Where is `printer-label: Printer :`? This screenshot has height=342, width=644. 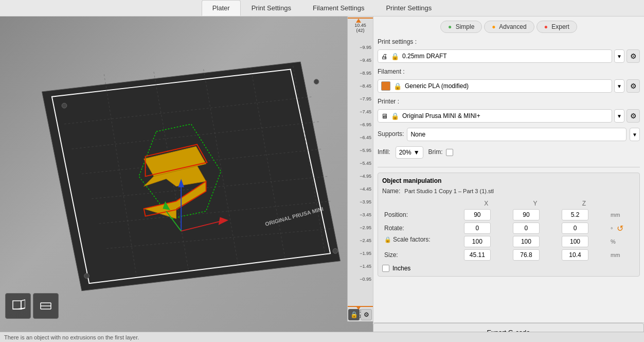 printer-label: Printer : is located at coordinates (509, 101).